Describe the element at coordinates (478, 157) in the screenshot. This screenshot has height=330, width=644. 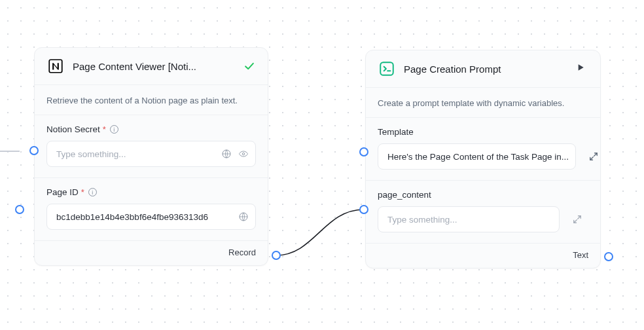
I see `input-value: Here's the Page Content of the Task Page…` at that location.